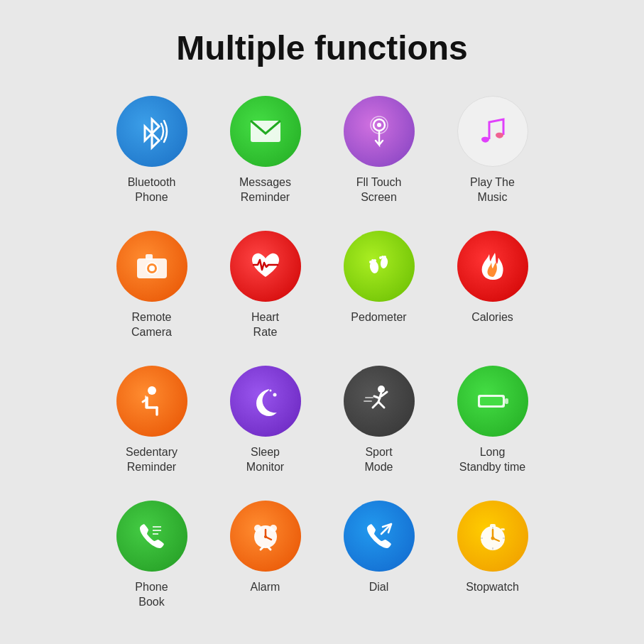 This screenshot has width=644, height=644. I want to click on feature-heart-rate: HeartRate, so click(266, 291).